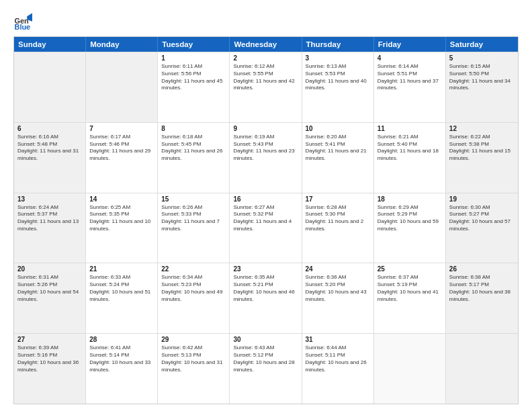 The height and width of the screenshot is (411, 532). I want to click on day-info: Sunrise: 6:39 AM Sunset: 5:16 PM Dayligh…, so click(50, 359).